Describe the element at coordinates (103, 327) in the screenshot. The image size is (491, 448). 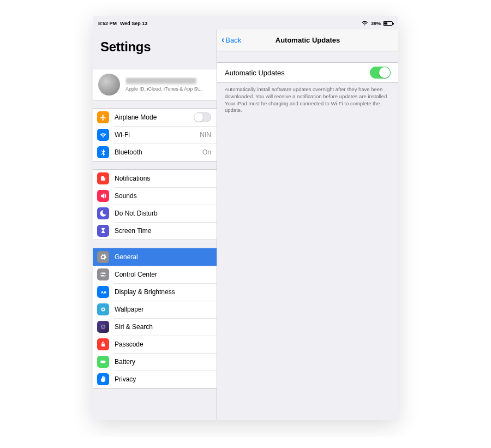
I see `siri-icon` at that location.